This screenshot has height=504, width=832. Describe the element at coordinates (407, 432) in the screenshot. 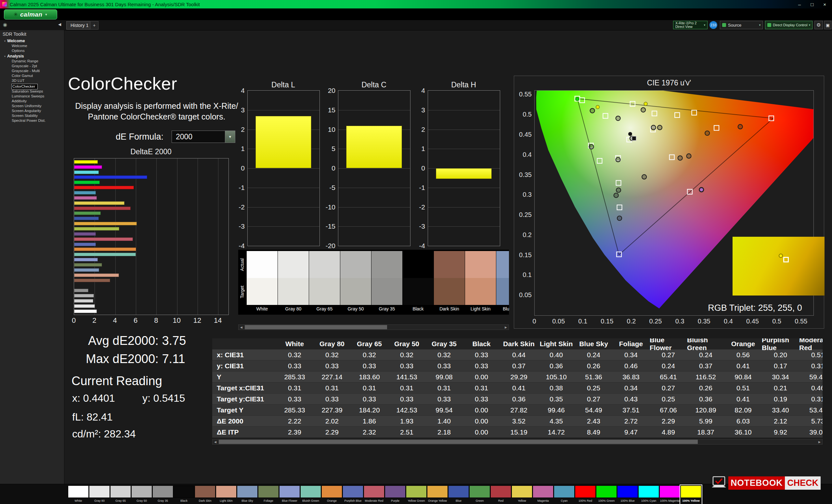

I see `table-cell: 2.51` at that location.